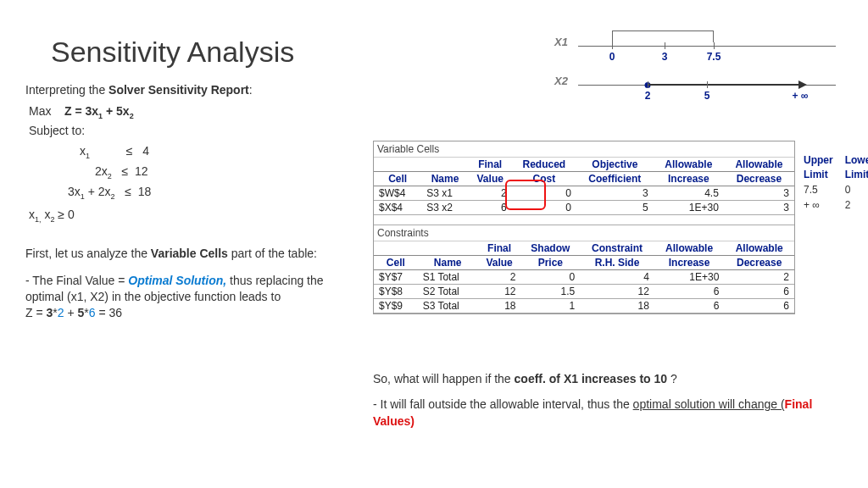  Describe the element at coordinates (584, 208) in the screenshot. I see `table-row: $X$4 S3 x2 6 0 5 1E+30 3` at that location.